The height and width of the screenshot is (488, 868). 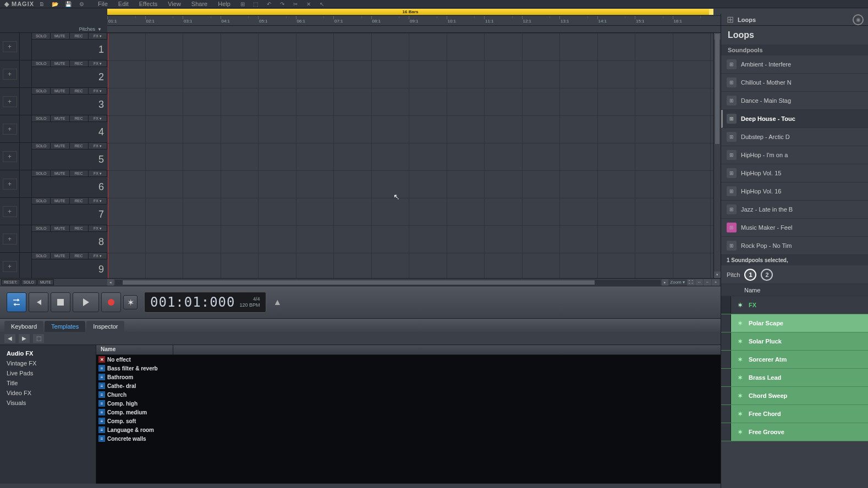 I want to click on settings-icon: ⚙, so click(x=81, y=4).